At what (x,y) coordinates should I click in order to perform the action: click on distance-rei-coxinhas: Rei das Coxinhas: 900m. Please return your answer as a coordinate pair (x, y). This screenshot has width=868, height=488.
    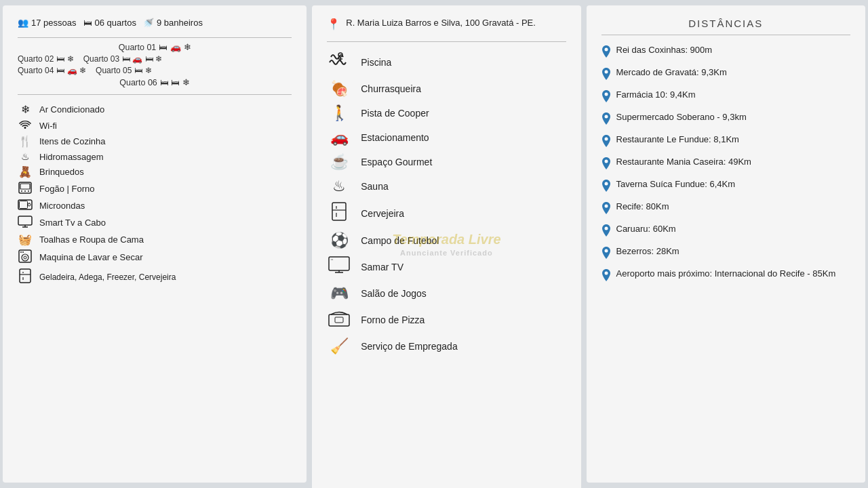
    Looking at the image, I should click on (726, 53).